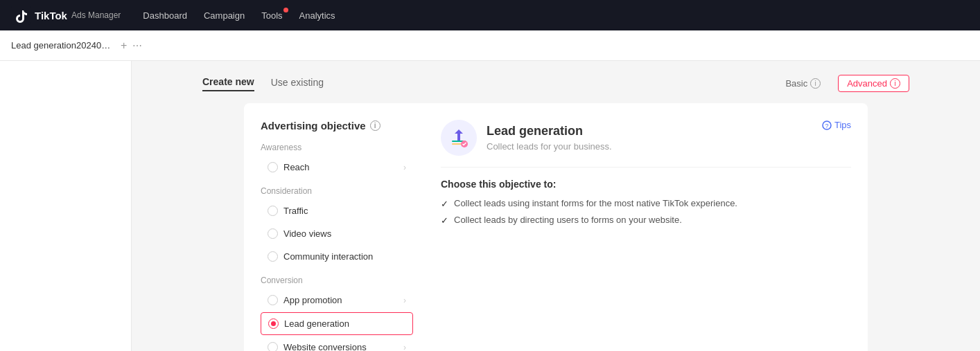 The width and height of the screenshot is (980, 351). Describe the element at coordinates (21, 15) in the screenshot. I see `tiktok-icon` at that location.